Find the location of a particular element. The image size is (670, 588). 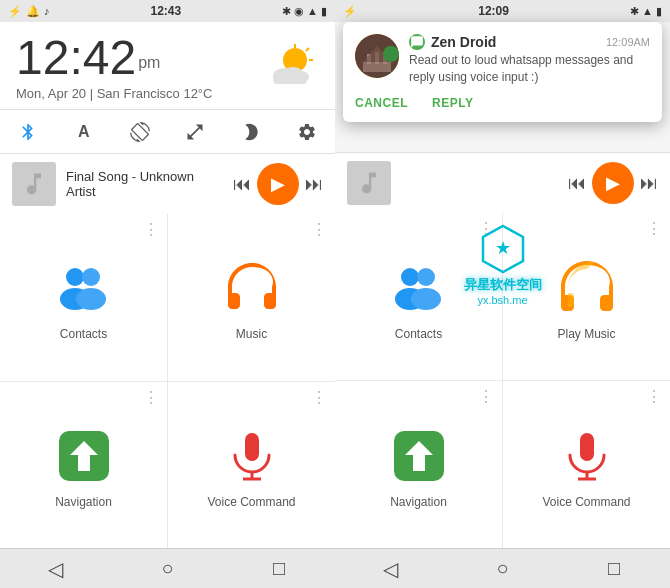

music-player-right: ⏮ ▶ ⏭ is located at coordinates (502, 182).